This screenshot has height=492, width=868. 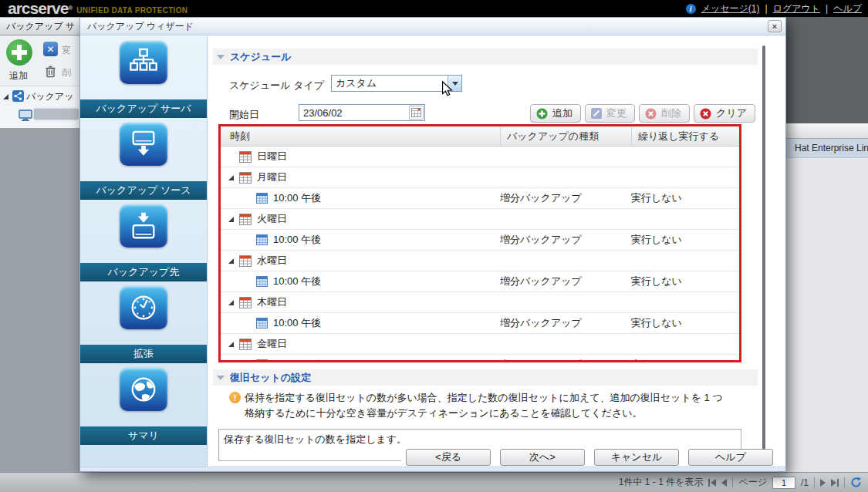 What do you see at coordinates (360, 136) in the screenshot?
I see `column-time: 時刻` at bounding box center [360, 136].